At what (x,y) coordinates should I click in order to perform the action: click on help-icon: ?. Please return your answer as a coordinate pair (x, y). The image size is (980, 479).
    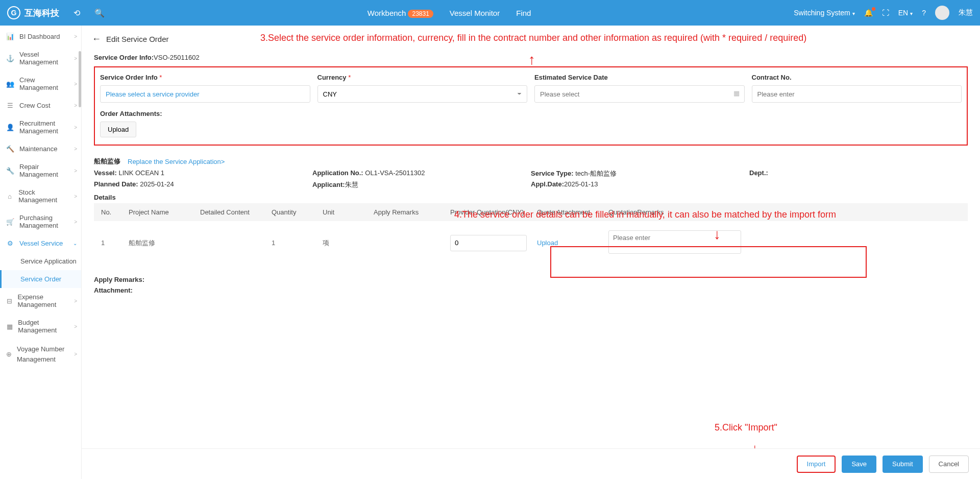
    Looking at the image, I should click on (924, 13).